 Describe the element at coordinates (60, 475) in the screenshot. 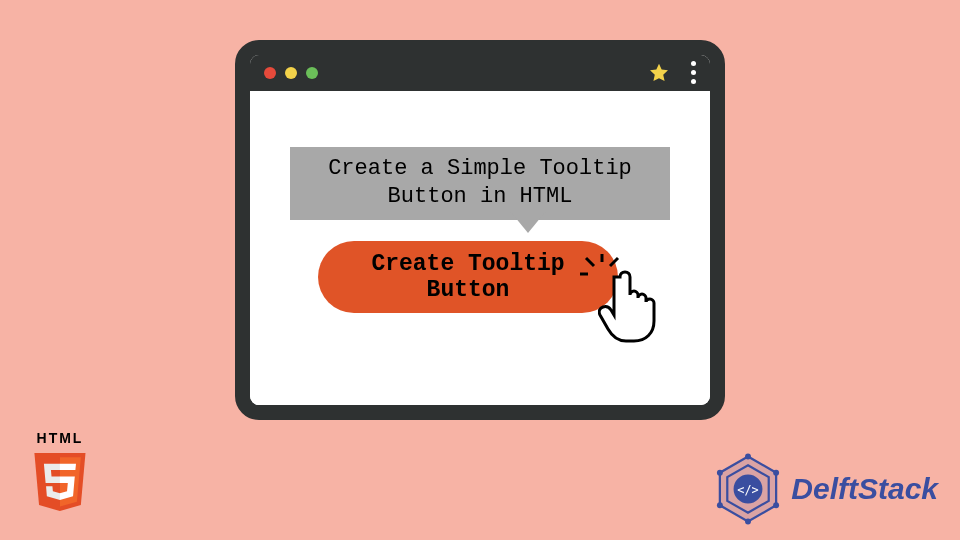

I see `html5-logo: HTML` at that location.